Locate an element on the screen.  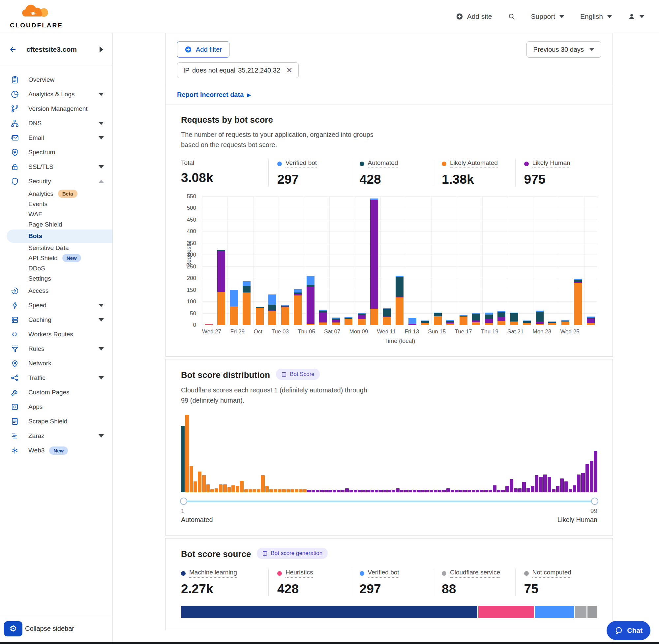
collapse-sidebar-button: Collapse sidebar is located at coordinates (49, 628).